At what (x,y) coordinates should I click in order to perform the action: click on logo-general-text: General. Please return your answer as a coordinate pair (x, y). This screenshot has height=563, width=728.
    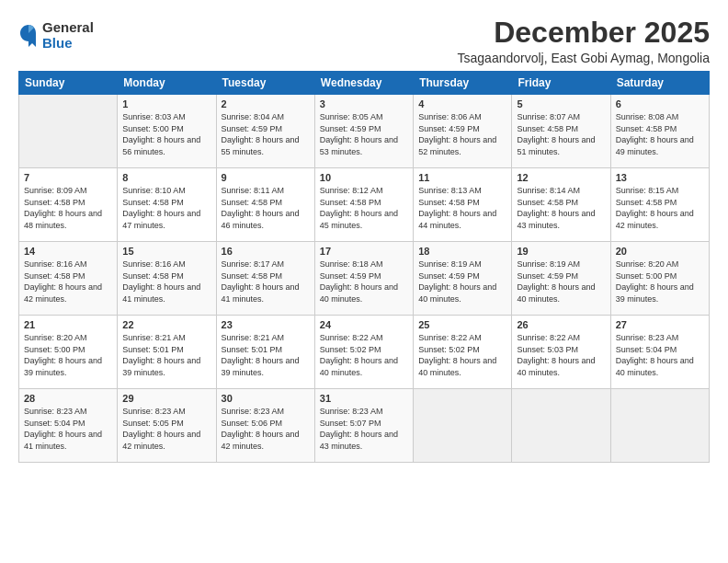
    Looking at the image, I should click on (68, 28).